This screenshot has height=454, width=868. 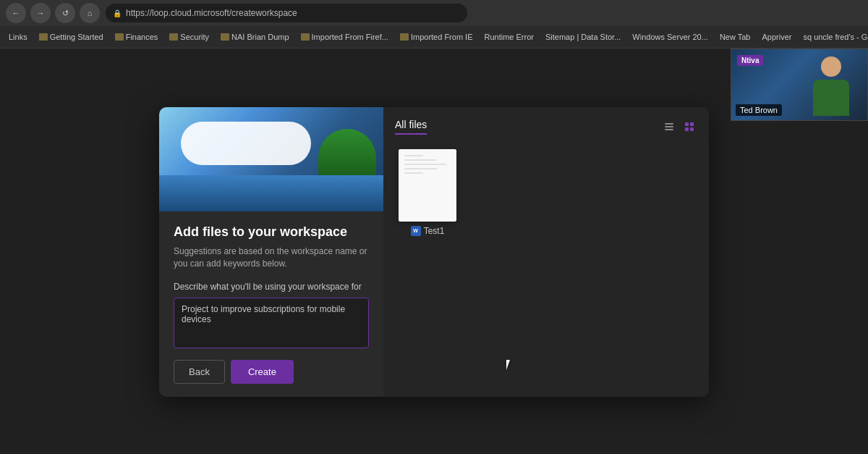 What do you see at coordinates (190, 37) in the screenshot?
I see `bookmark-security: Security` at bounding box center [190, 37].